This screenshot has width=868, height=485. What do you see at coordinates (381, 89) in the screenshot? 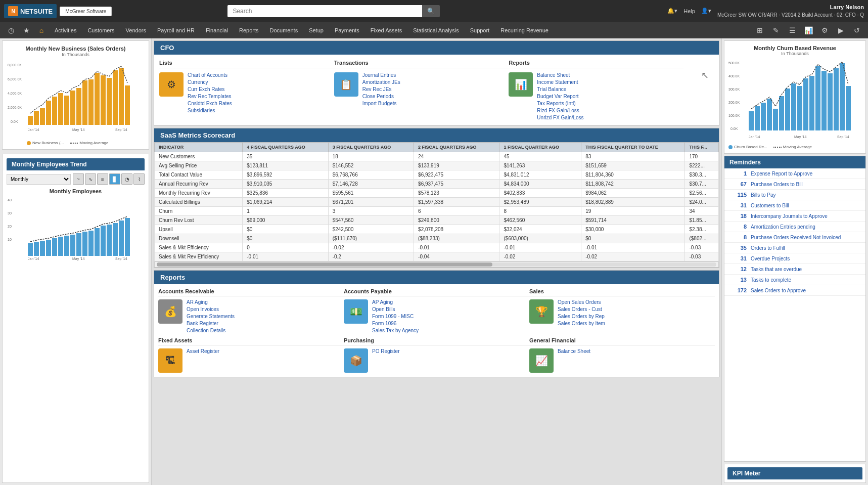
I see `cfo-link-rev-rec-jes: Rev Rec JEs` at bounding box center [381, 89].